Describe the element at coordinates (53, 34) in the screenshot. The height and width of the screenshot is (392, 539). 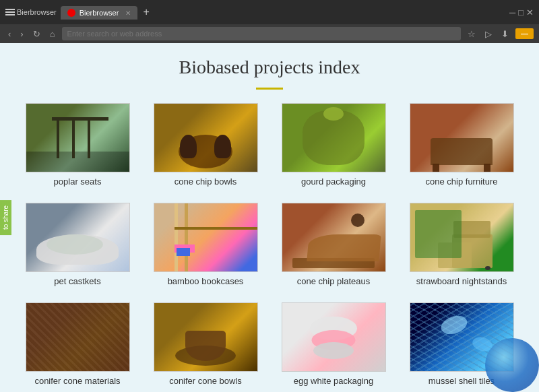
I see `home-button: ⌂` at that location.